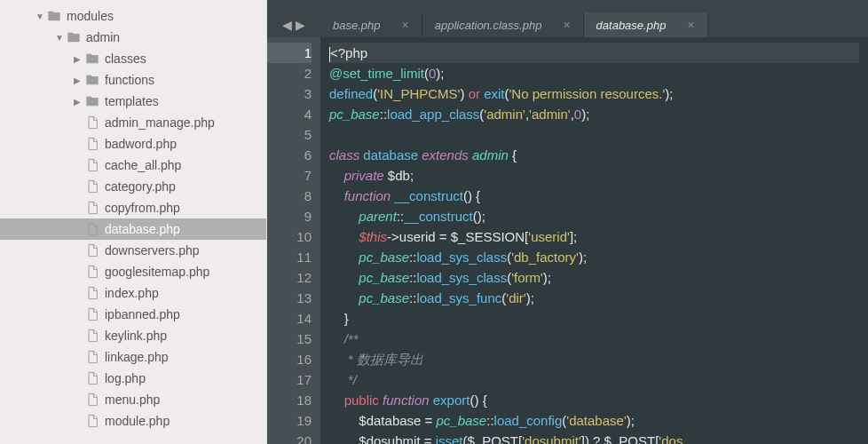 This screenshot has width=868, height=444. I want to click on line-number: 3, so click(289, 94).